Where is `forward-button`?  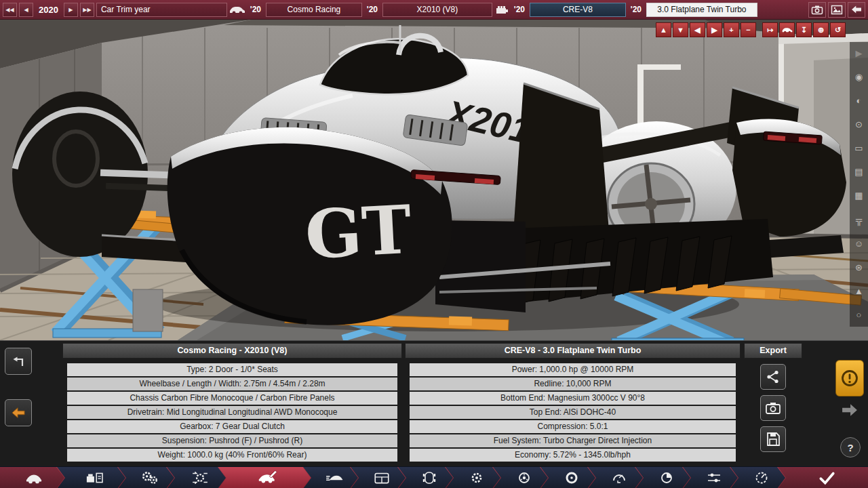 forward-button is located at coordinates (850, 411).